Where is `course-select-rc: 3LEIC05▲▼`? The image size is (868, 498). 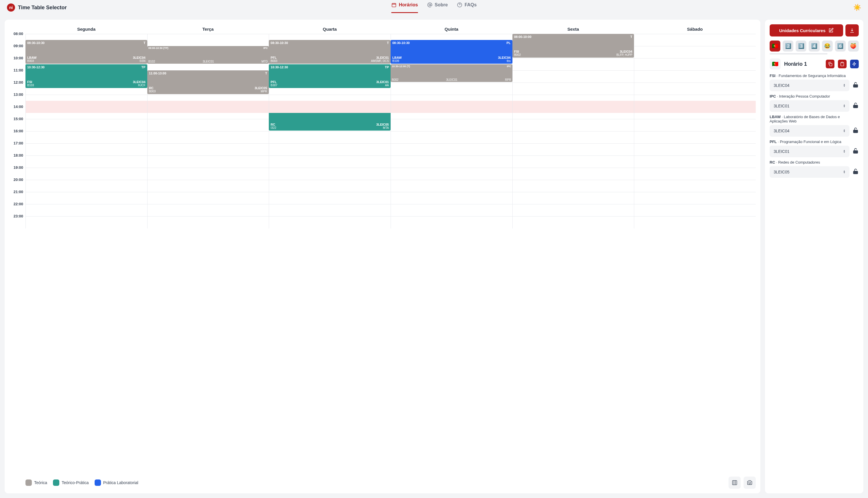
course-select-rc: 3LEIC05▲▼ is located at coordinates (810, 172).